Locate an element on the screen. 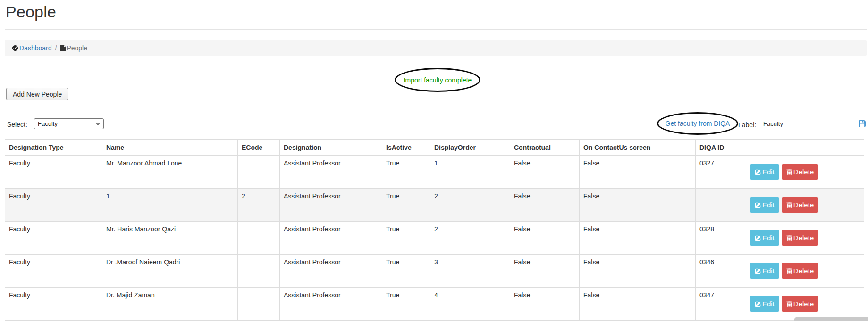  people-type-select: Faculty is located at coordinates (69, 123).